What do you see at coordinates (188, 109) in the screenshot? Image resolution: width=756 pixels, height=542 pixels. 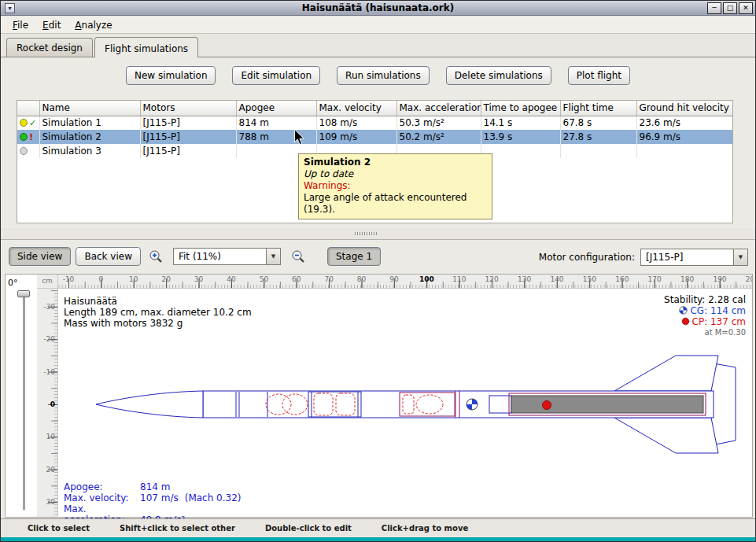 I see `col-motors: Motors` at bounding box center [188, 109].